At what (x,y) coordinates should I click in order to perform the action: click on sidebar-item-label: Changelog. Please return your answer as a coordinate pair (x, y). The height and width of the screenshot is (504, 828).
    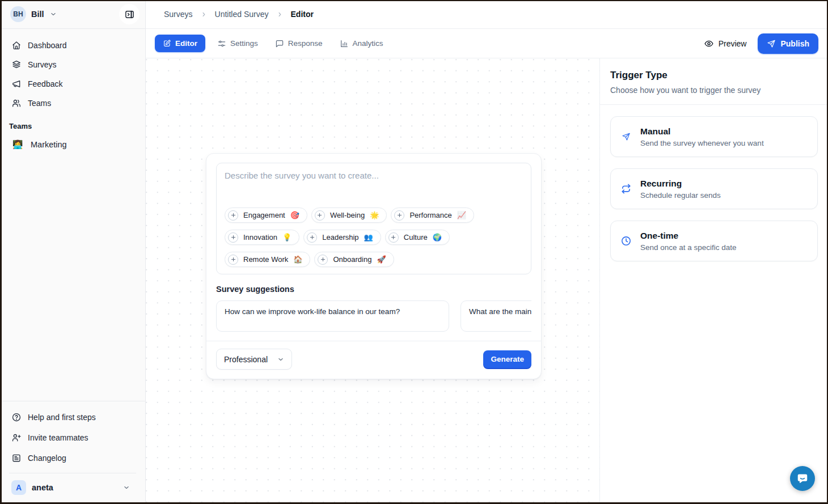
    Looking at the image, I should click on (47, 458).